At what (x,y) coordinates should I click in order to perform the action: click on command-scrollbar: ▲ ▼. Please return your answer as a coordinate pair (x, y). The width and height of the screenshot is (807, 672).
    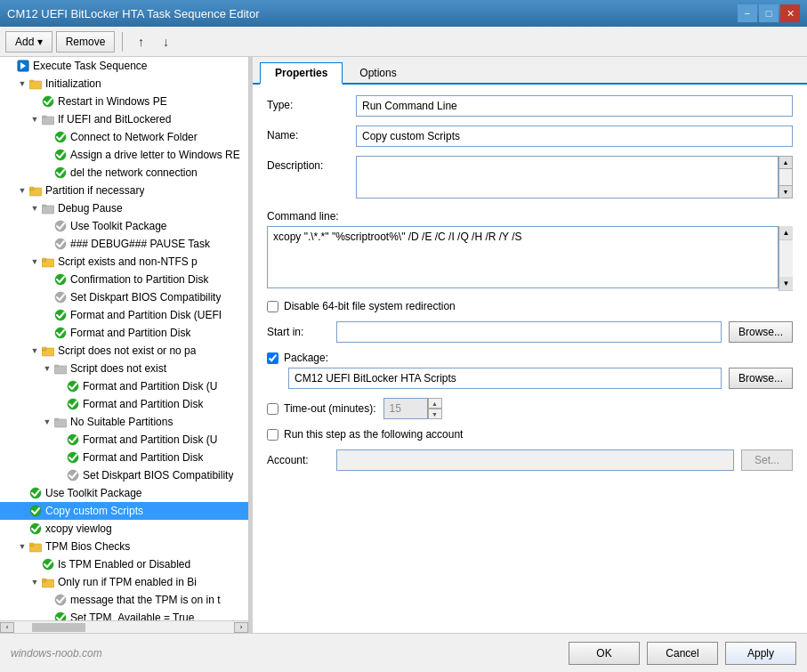
    Looking at the image, I should click on (786, 258).